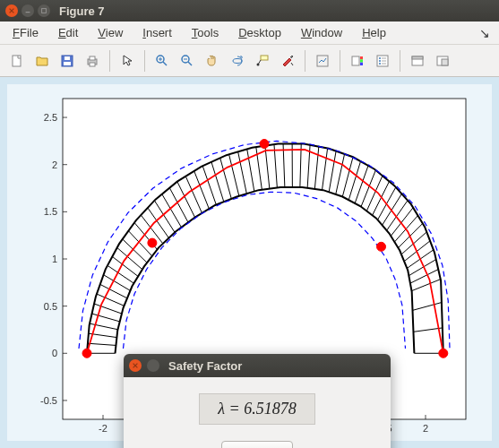  What do you see at coordinates (383, 61) in the screenshot?
I see `insert-legend-button` at bounding box center [383, 61].